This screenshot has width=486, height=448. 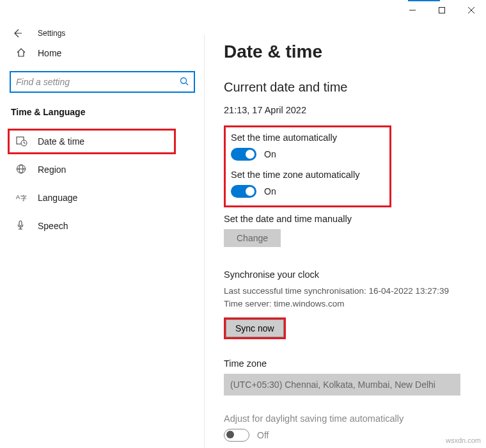 I want to click on search-input, so click(x=98, y=82).